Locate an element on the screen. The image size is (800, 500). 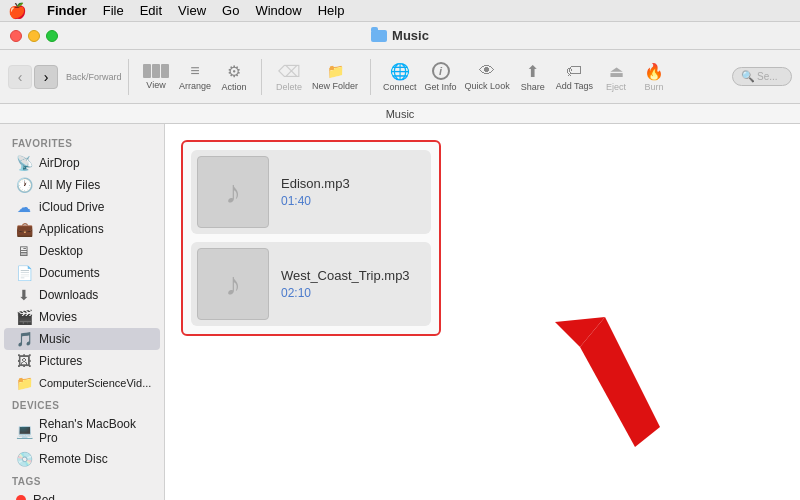
file-item-edison: Edison.mp3 01:40 is located at coordinates (311, 192).